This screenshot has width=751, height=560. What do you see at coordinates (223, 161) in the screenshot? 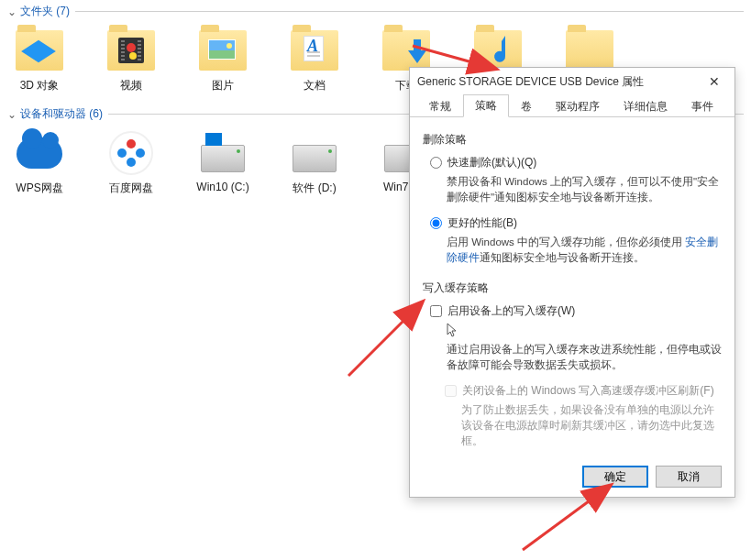
I see `drive-c: Win10 (C:)` at bounding box center [223, 161].